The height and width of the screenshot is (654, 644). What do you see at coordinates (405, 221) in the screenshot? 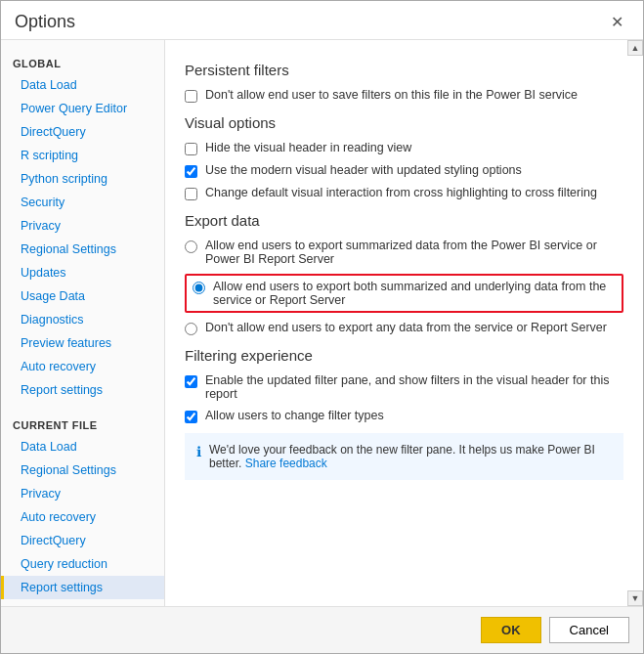
I see `export-data-title: Export data` at bounding box center [405, 221].